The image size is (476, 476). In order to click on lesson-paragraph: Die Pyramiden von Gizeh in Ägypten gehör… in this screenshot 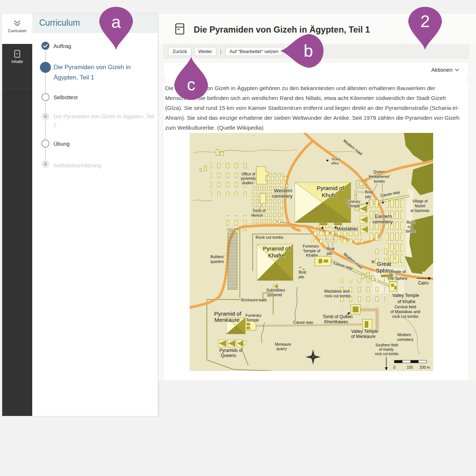, I will do `click(313, 108)`.